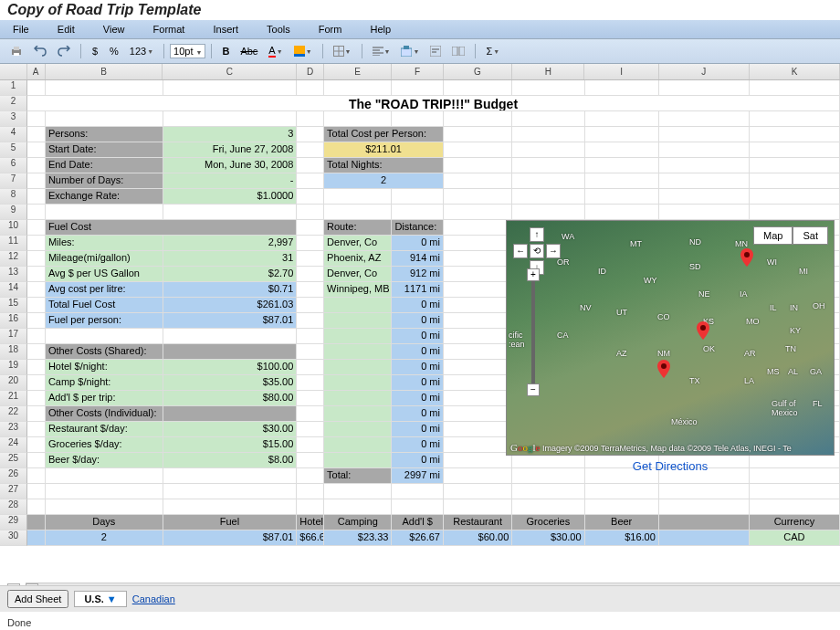 The height and width of the screenshot is (630, 840). What do you see at coordinates (621, 71) in the screenshot?
I see `col-header: I` at bounding box center [621, 71].